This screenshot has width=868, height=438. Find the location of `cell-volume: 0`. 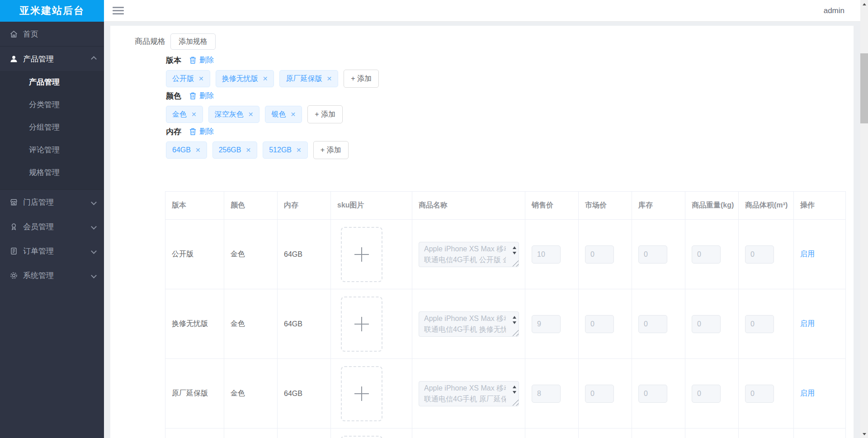

cell-volume: 0 is located at coordinates (766, 324).